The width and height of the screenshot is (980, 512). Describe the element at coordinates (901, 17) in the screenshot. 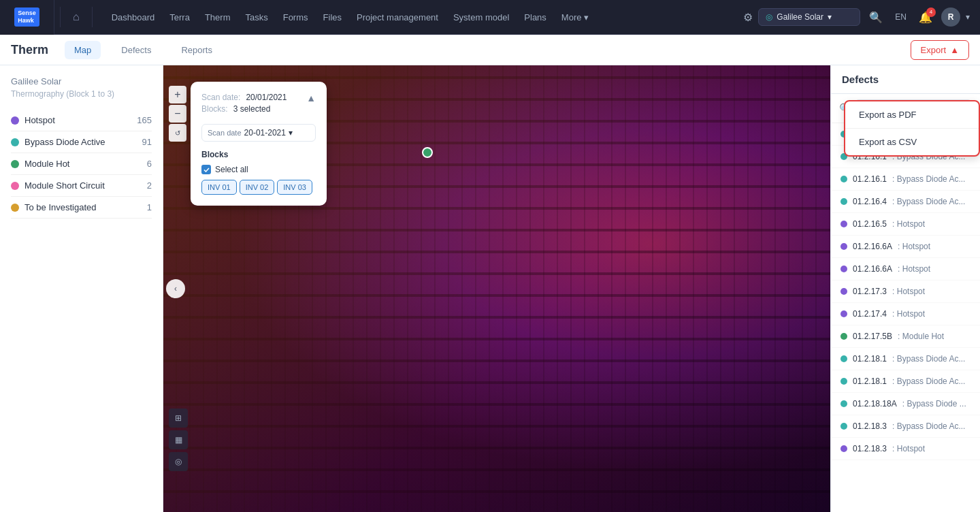

I see `language-selector: EN` at that location.